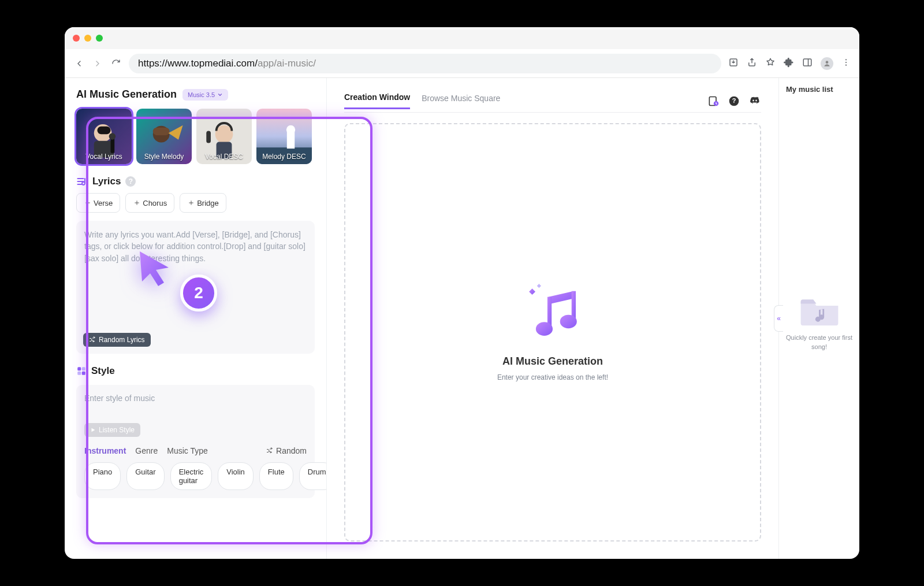 The image size is (924, 586). Describe the element at coordinates (206, 95) in the screenshot. I see `version-pill: Music 3.5` at that location.